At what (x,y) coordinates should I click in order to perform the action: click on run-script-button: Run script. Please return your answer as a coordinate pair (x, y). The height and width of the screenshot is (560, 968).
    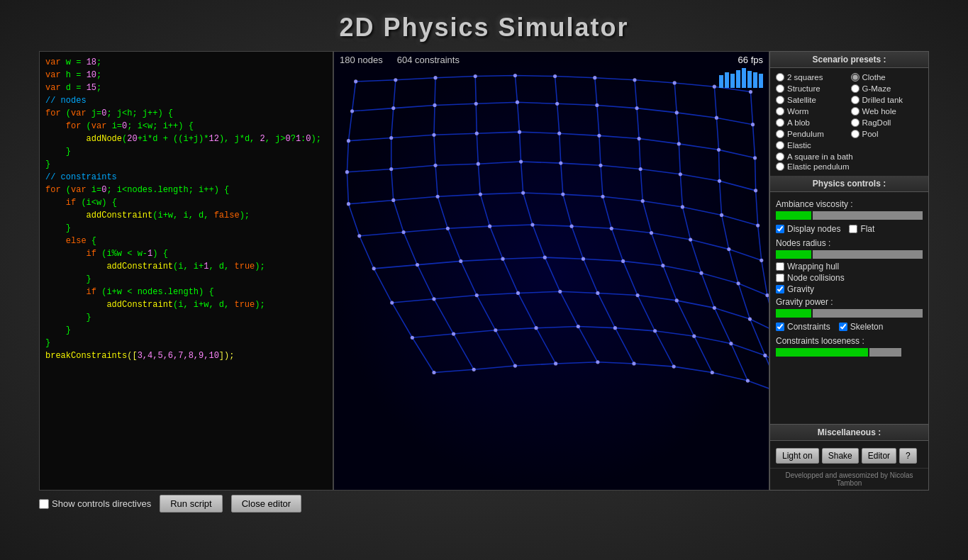
    Looking at the image, I should click on (191, 503).